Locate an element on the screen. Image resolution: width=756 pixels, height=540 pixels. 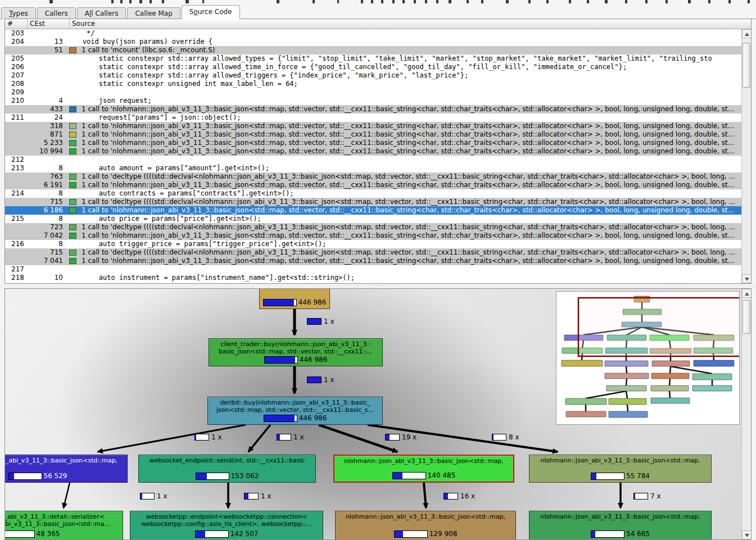
source-line-row: 21810 auto instrument = params["instrume… is located at coordinates (373, 278).